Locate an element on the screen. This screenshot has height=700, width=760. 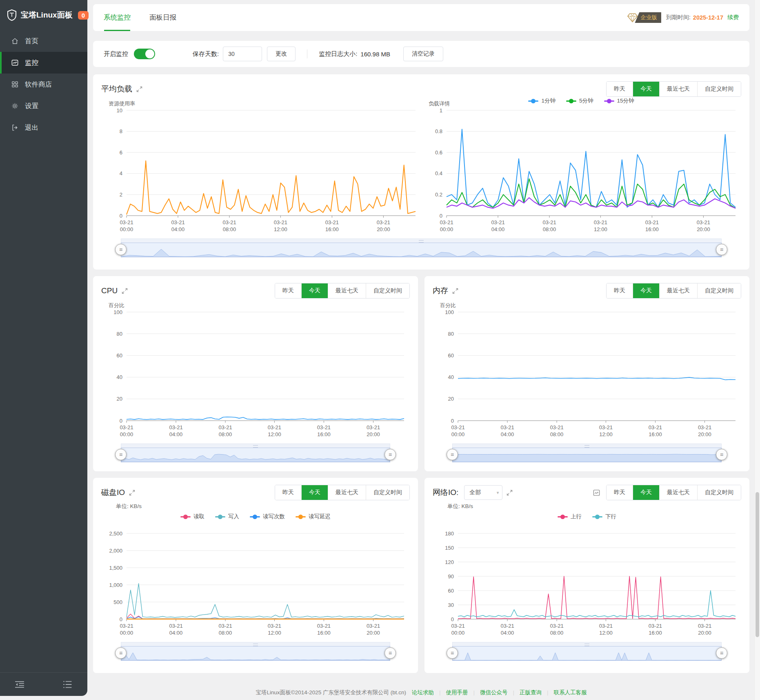
footer-link: 论坛求助 is located at coordinates (423, 693).